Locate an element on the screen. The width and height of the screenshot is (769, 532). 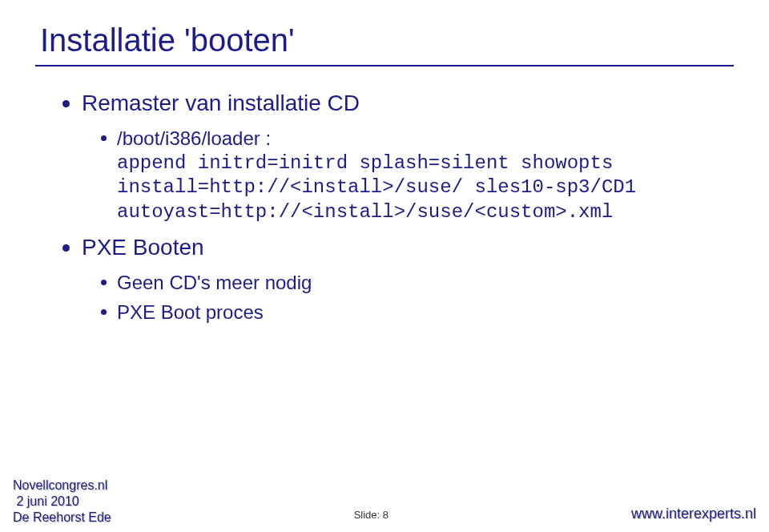
page-title: Installatie 'booten' is located at coordinates (387, 40).